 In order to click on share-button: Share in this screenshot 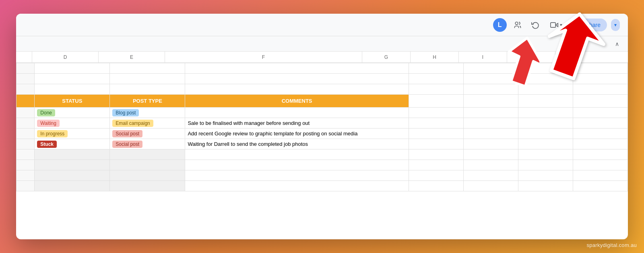, I will do `click(588, 25)`.